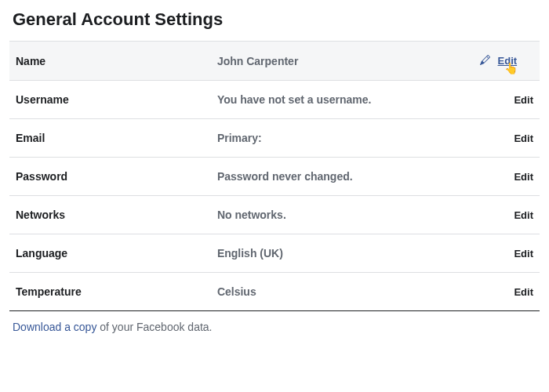  What do you see at coordinates (274, 215) in the screenshot?
I see `setting-row-networks: Networks No networks. Edit` at bounding box center [274, 215].